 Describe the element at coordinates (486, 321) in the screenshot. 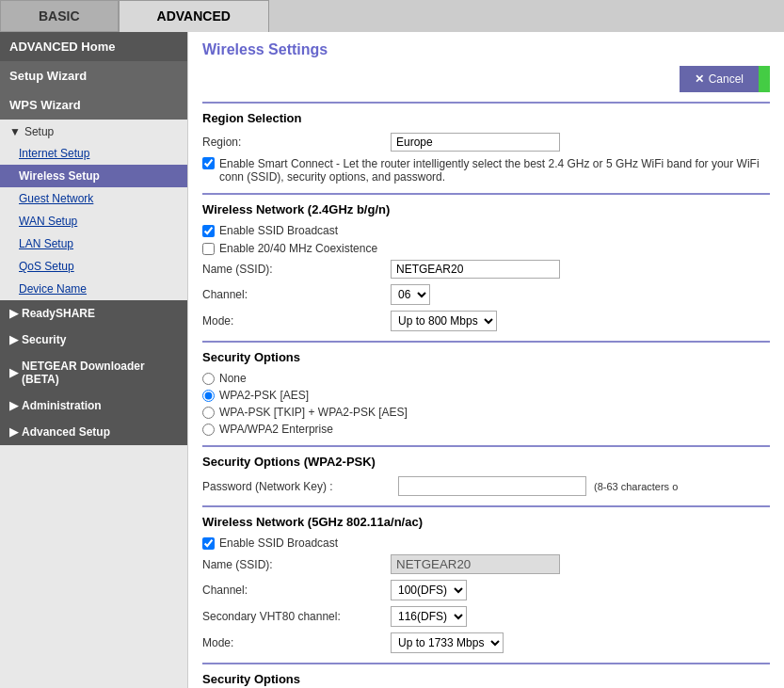

I see `mode-24-row: Mode: Up to 800 Mbps` at that location.